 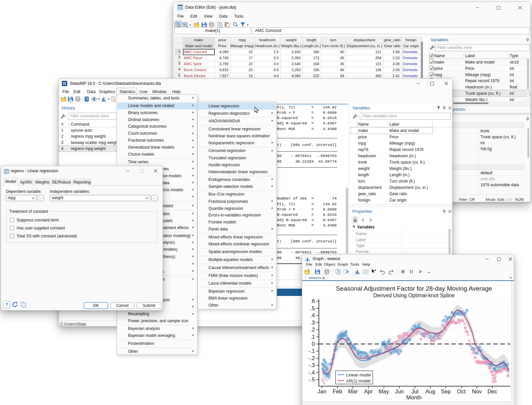 What do you see at coordinates (313, 337) in the screenshot?
I see `svg-text: .1` at bounding box center [313, 337].